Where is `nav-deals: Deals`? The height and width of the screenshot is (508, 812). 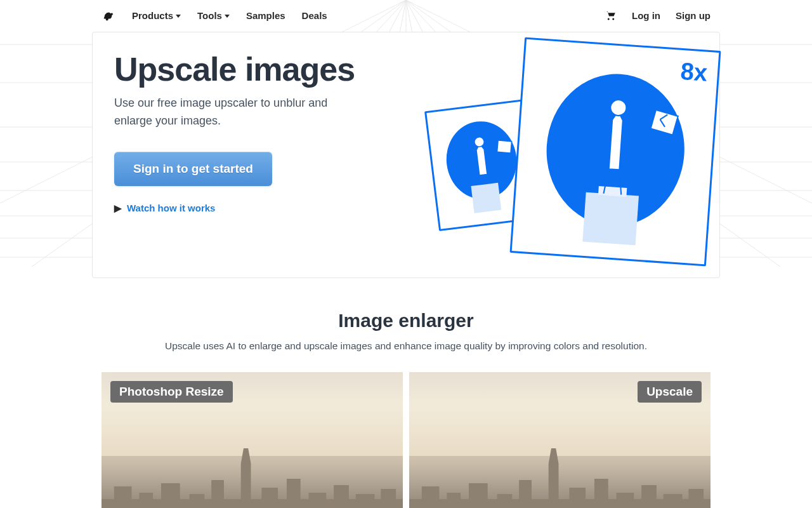
nav-deals: Deals is located at coordinates (315, 15).